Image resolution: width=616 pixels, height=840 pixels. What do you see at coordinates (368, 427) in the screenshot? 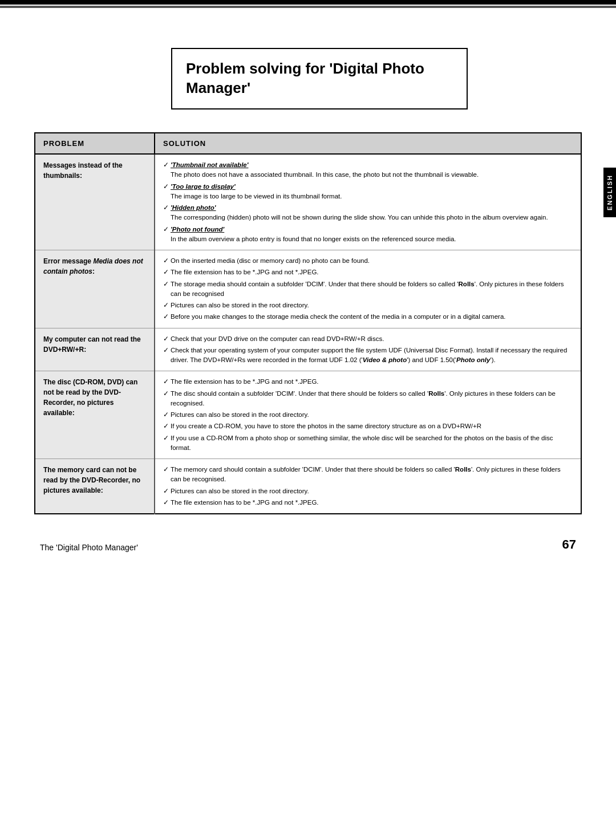
I see `solution-item: ✓ If you create a CD-ROM, you have to st…` at bounding box center [368, 427].